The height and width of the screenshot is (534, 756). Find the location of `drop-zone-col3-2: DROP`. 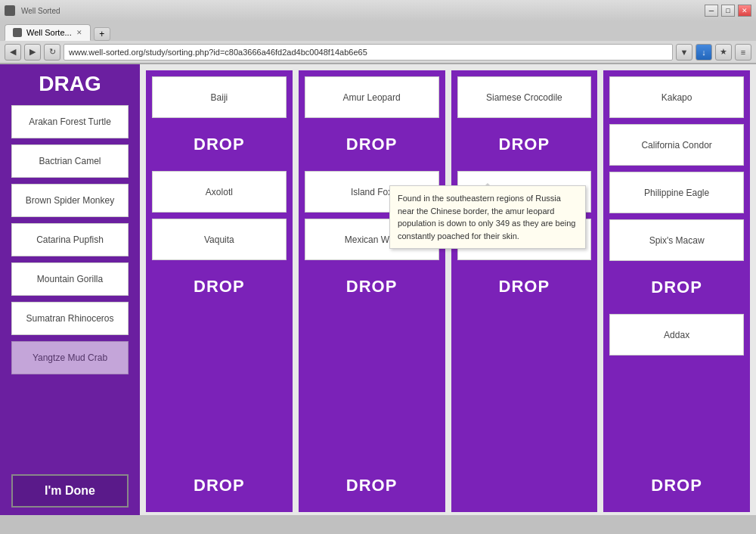

drop-zone-col3-2: DROP is located at coordinates (525, 287).